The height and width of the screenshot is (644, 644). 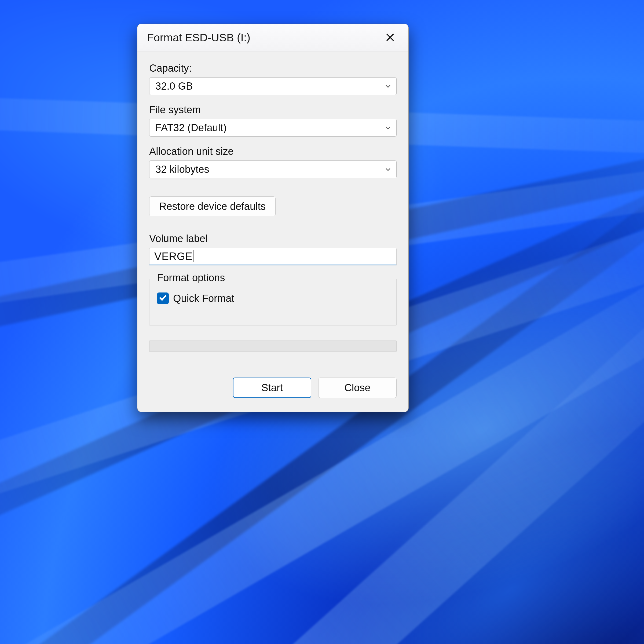 I want to click on titlebar: Format ESD-USB (I:), so click(x=273, y=38).